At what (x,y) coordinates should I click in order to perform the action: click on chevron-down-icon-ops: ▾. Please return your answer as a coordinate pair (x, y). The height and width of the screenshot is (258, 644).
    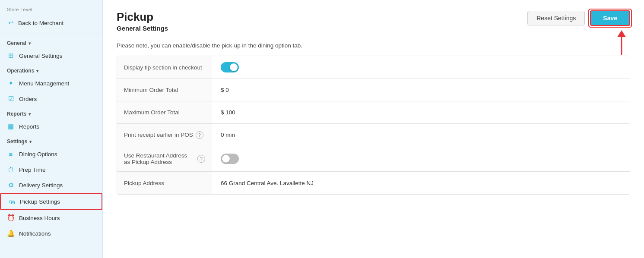
    Looking at the image, I should click on (37, 71).